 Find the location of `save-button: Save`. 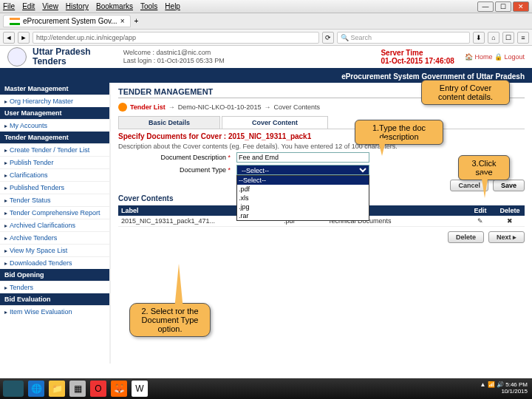

save-button: Save is located at coordinates (508, 185).